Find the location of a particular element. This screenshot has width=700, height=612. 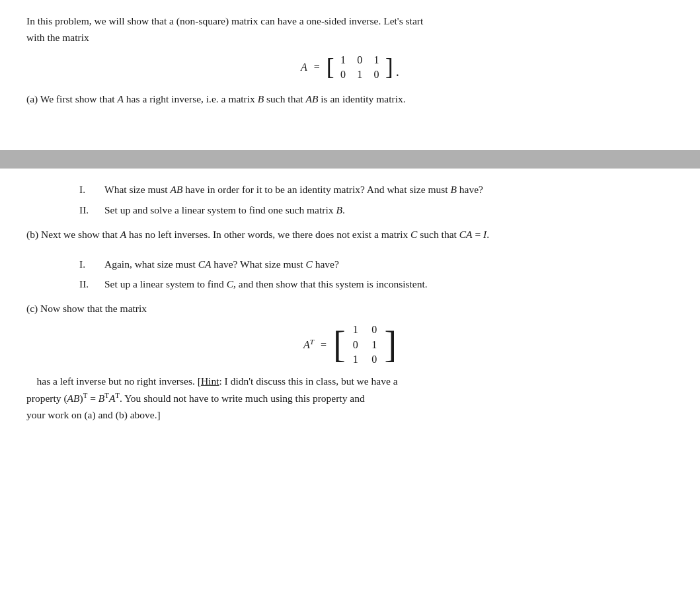

part-a-list: I. What size must AB have in order for i… is located at coordinates (377, 200).